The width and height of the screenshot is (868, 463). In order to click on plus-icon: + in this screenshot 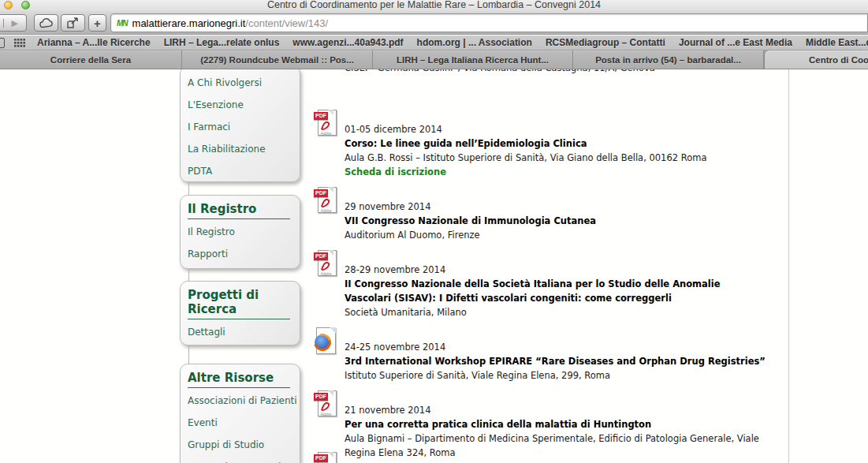, I will do `click(98, 24)`.